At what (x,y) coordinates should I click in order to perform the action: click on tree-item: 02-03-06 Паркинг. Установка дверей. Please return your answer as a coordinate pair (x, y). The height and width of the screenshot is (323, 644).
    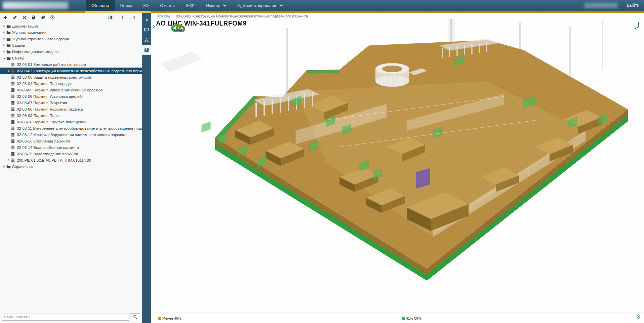
    Looking at the image, I should click on (71, 96).